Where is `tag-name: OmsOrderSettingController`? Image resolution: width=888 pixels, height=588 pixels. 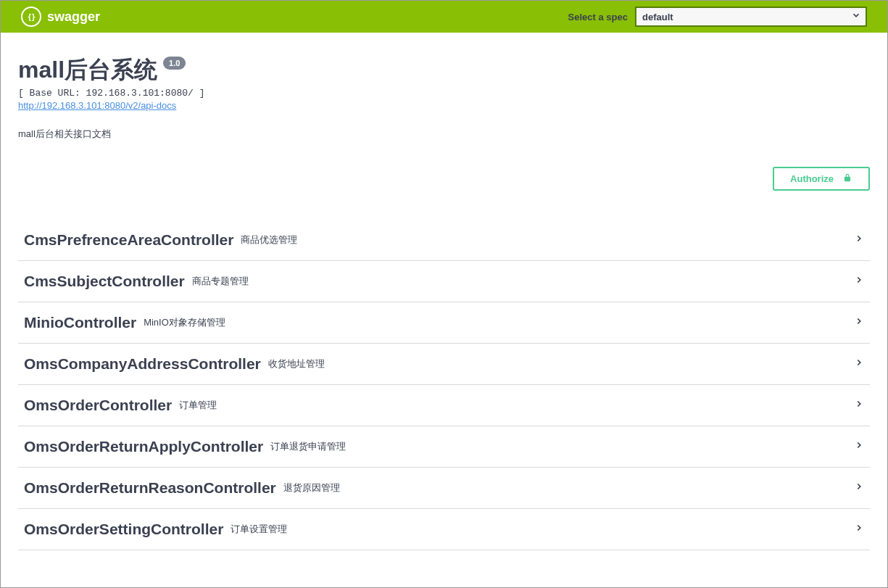 tag-name: OmsOrderSettingController is located at coordinates (123, 529).